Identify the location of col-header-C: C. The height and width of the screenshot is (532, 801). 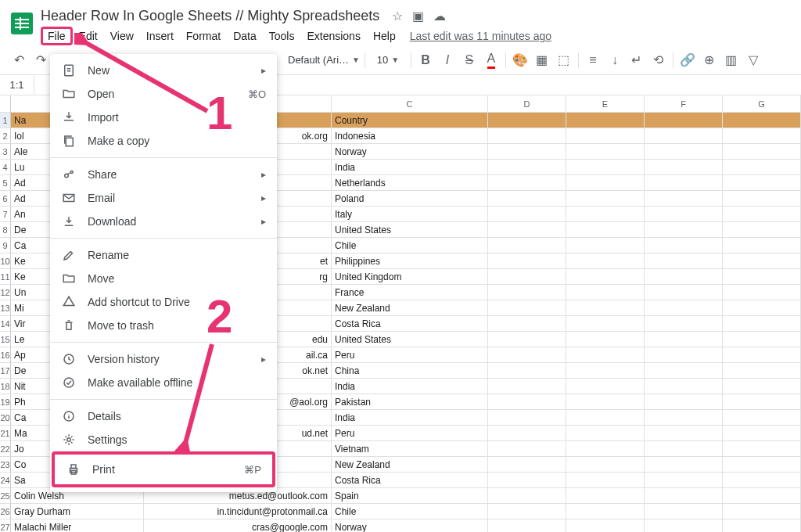
(410, 104).